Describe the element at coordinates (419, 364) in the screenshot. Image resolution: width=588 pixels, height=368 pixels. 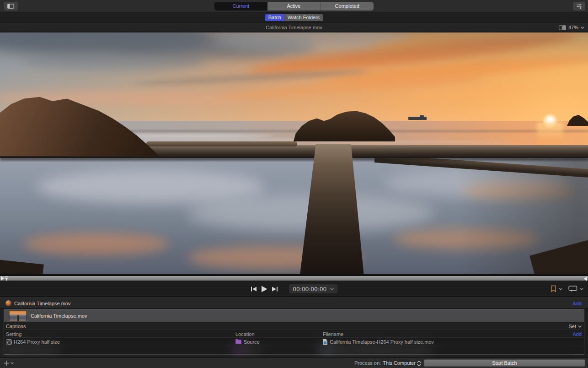
I see `process-on-stepper` at that location.